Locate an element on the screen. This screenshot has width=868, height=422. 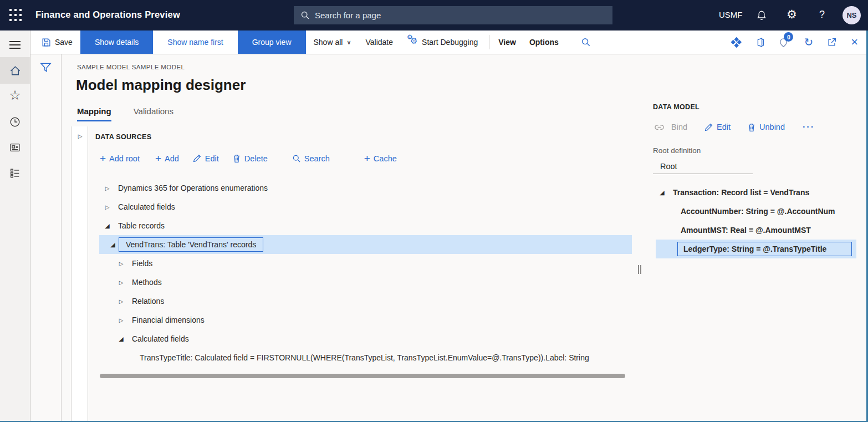
tree-item-methods: ▷ Methods is located at coordinates (368, 282).